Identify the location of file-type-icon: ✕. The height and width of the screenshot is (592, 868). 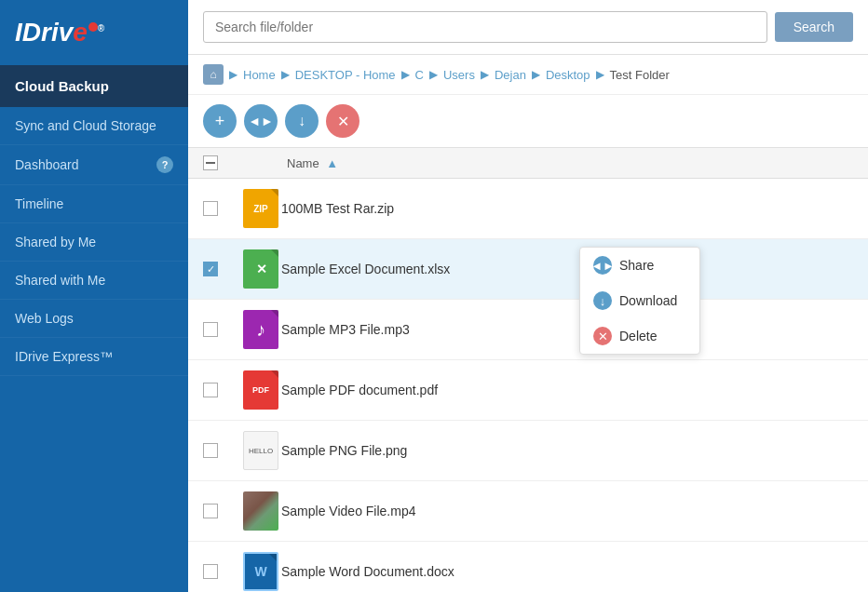
(261, 269).